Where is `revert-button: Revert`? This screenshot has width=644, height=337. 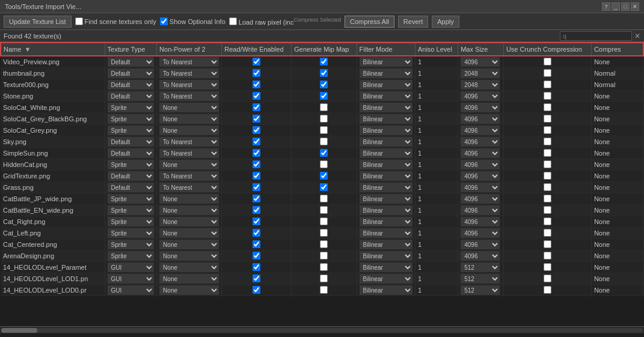 revert-button: Revert is located at coordinates (413, 22).